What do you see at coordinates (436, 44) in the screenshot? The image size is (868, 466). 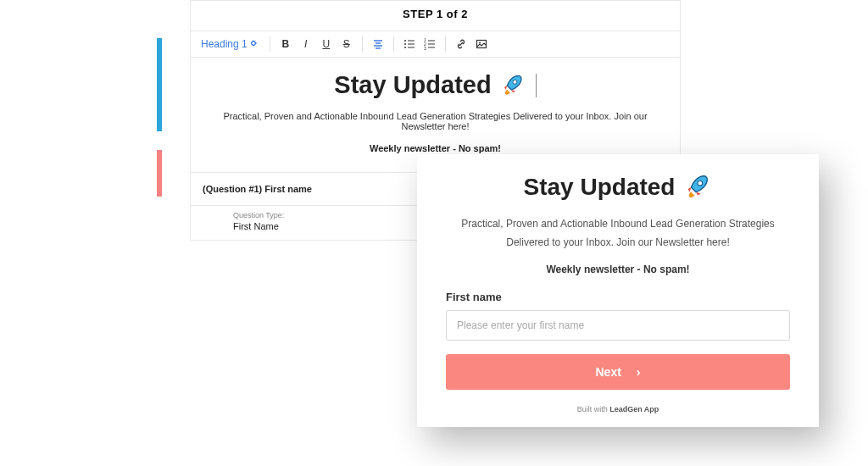 I see `editor-toolbar: Heading 1 B I U S 123` at bounding box center [436, 44].